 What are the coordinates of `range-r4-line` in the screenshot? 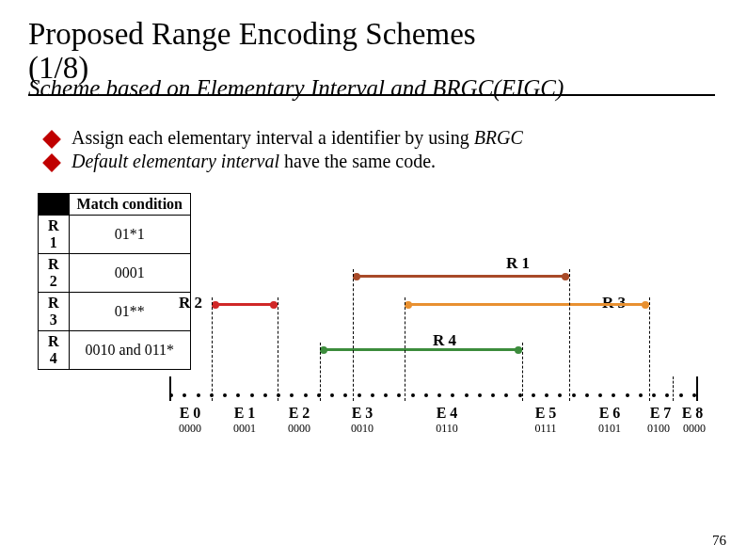 It's located at (421, 350).